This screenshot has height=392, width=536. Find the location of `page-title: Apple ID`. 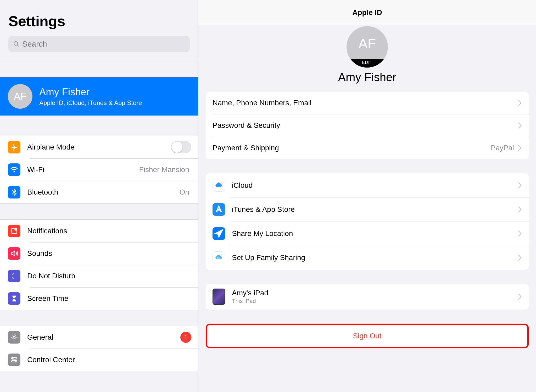

page-title: Apple ID is located at coordinates (367, 13).